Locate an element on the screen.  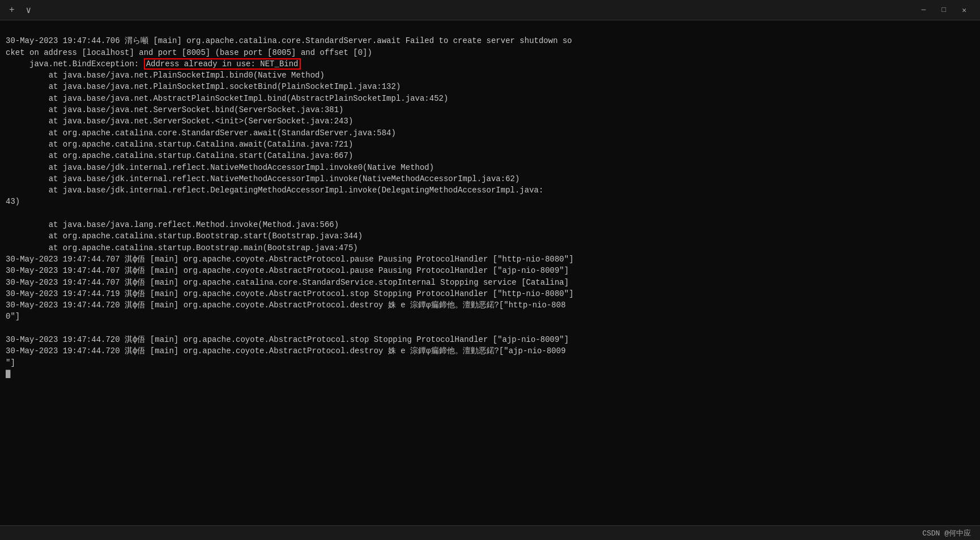
window-controls: ─ □ ✕ is located at coordinates (944, 10).